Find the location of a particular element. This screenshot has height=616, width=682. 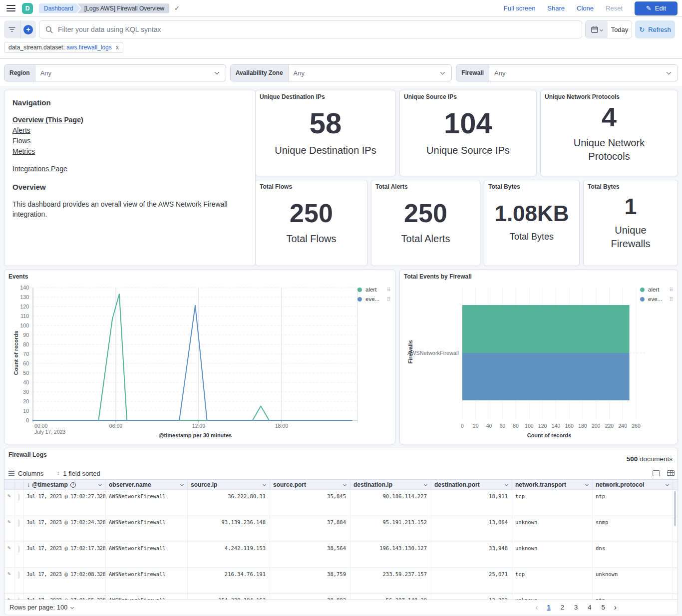

display-options-icon is located at coordinates (656, 473).